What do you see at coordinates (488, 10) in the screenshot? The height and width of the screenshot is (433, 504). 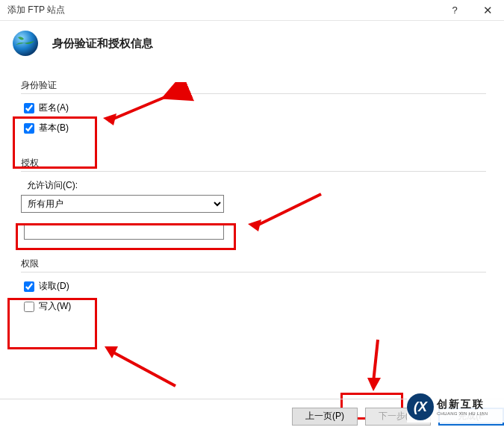 I see `close-icon: ✕` at bounding box center [488, 10].